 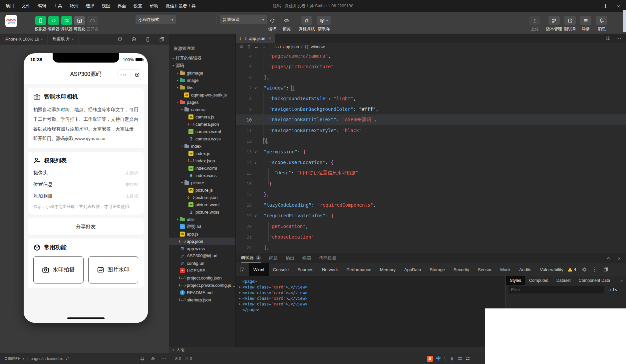 I want to click on tree-item: JScamera.js, so click(x=202, y=117).